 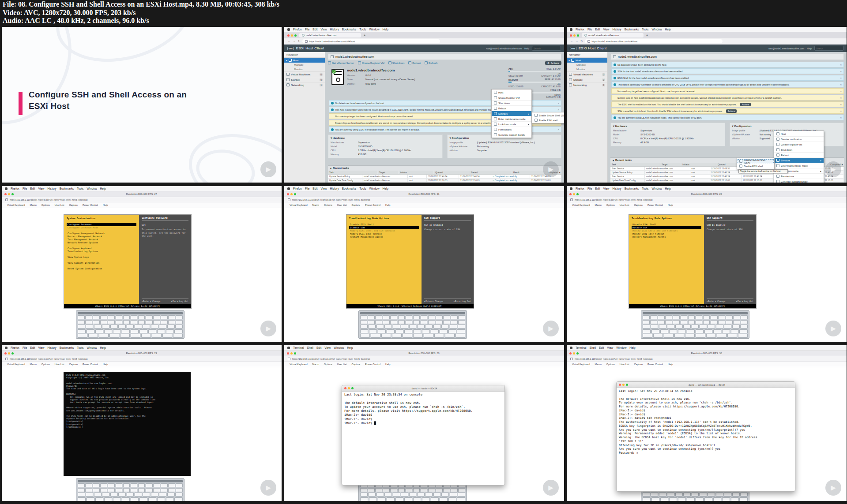 I want to click on reload-icon: ↻, so click(x=582, y=41).